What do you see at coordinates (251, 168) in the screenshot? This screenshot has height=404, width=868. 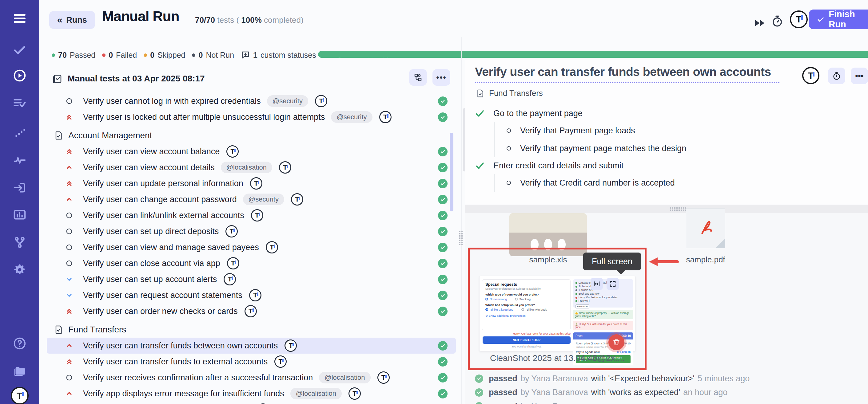 I see `test-row: Verify user can view account details@loc…` at bounding box center [251, 168].